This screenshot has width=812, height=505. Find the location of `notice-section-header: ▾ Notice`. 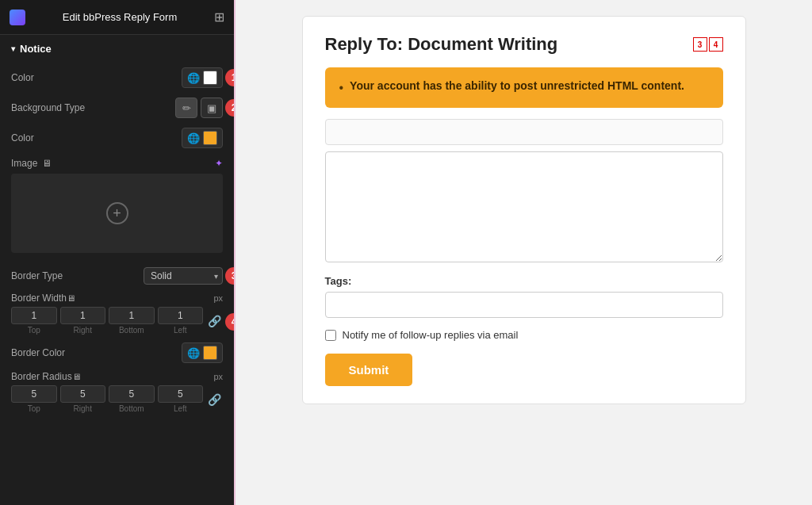

notice-section-header: ▾ Notice is located at coordinates (117, 49).